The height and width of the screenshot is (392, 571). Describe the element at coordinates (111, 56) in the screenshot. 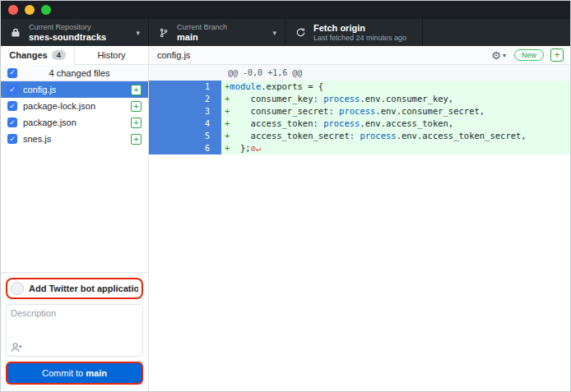

I see `tab-history: History` at that location.